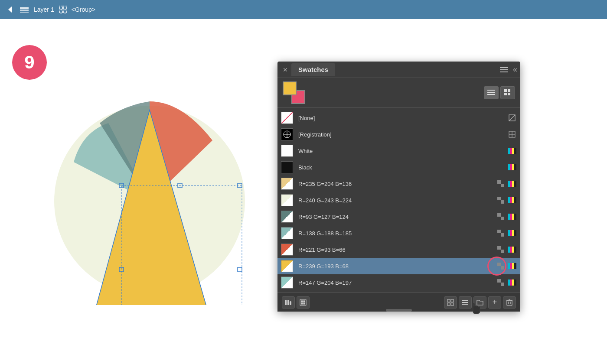 This screenshot has width=607, height=364. Describe the element at coordinates (399, 167) in the screenshot. I see `swatch-row-black: Black` at that location.